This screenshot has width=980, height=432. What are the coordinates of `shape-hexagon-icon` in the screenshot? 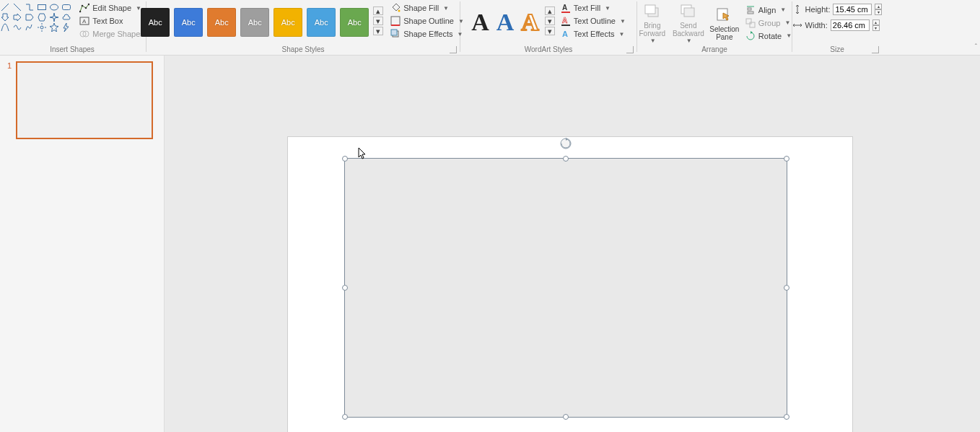 It's located at (42, 17).